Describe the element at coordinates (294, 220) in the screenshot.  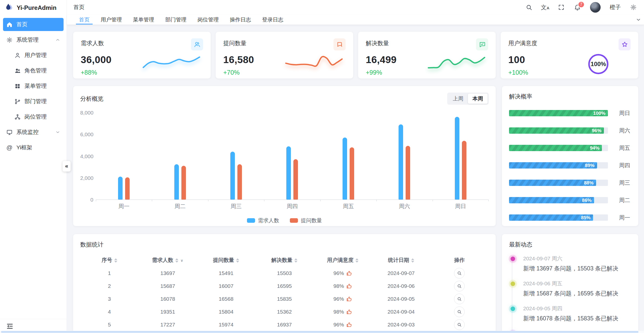
I see `legend-swatch` at that location.